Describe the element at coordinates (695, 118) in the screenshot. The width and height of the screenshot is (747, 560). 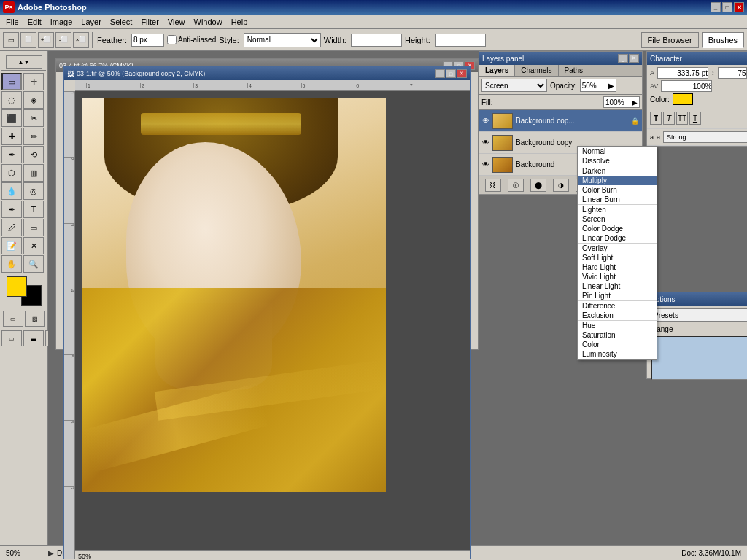
I see `underline-btn: T` at that location.